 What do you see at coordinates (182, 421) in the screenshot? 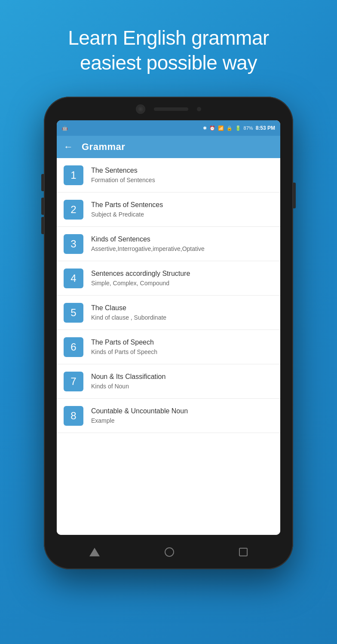
I see `item-subtitle-8: Example` at bounding box center [182, 421].